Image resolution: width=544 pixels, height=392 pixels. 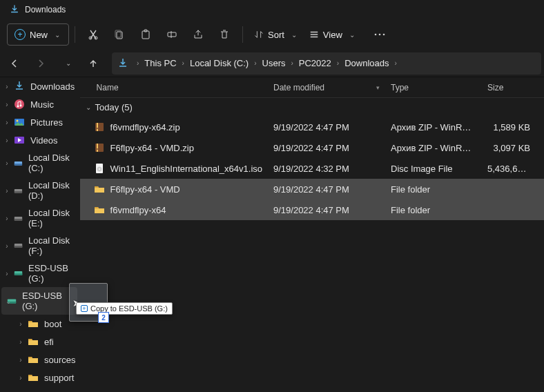 What do you see at coordinates (93, 63) in the screenshot?
I see `up-button` at bounding box center [93, 63].